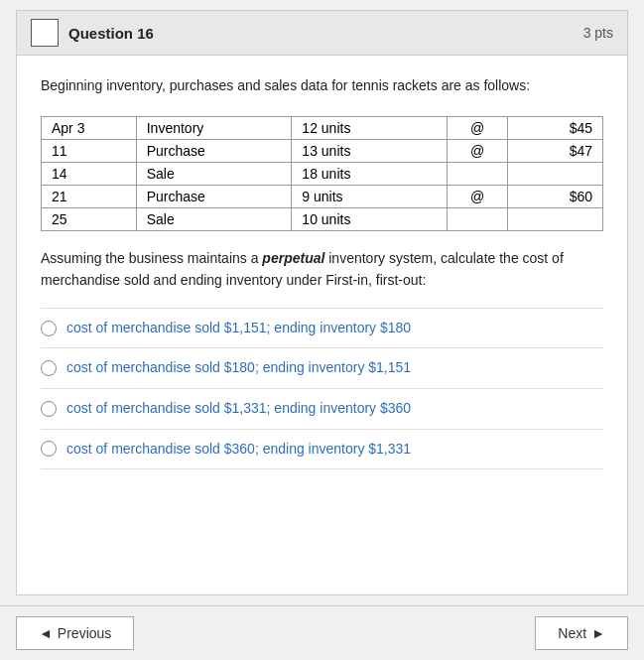 This screenshot has height=660, width=644. I want to click on option-label-opt4: cost of merchandise sold $360; ending in…, so click(238, 450).